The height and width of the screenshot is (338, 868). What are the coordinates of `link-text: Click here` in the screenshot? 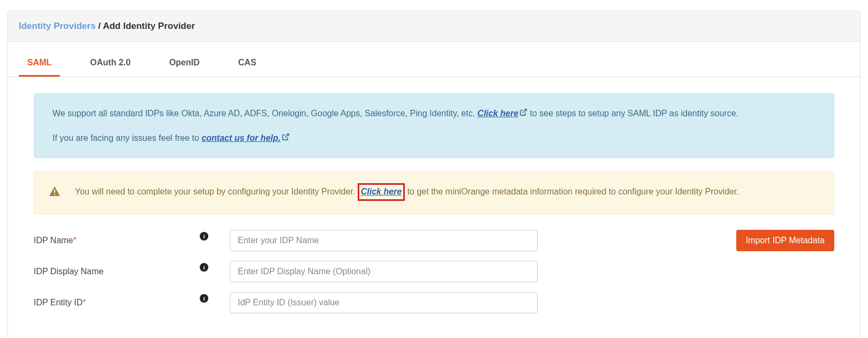 It's located at (498, 114).